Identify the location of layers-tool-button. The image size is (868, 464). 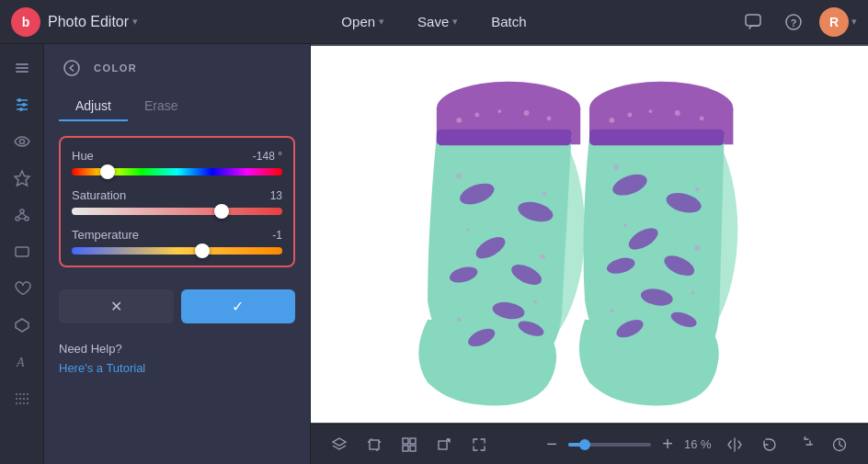
(22, 68).